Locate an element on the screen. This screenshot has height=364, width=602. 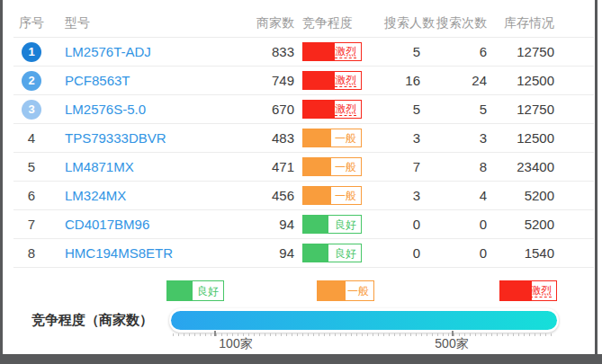
cell-seq: 7 is located at coordinates (31, 225).